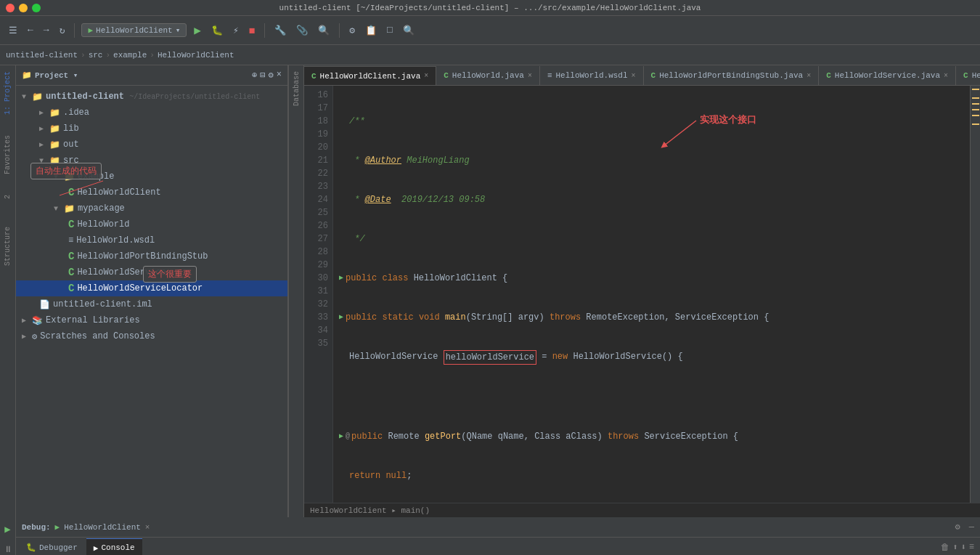 The width and height of the screenshot is (980, 555). What do you see at coordinates (371, 31) in the screenshot?
I see `extra-btn2: 📋` at bounding box center [371, 31].